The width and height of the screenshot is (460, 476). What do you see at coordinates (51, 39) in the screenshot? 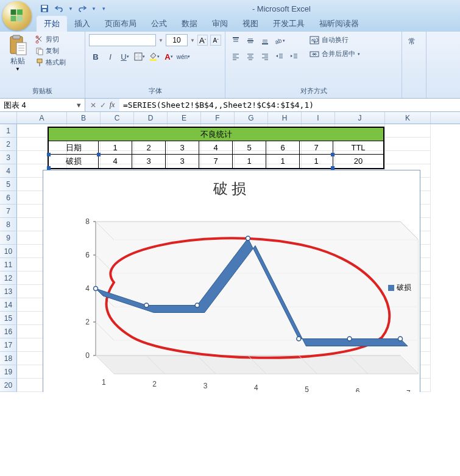
I see `cut-button: 剪切` at bounding box center [51, 39].